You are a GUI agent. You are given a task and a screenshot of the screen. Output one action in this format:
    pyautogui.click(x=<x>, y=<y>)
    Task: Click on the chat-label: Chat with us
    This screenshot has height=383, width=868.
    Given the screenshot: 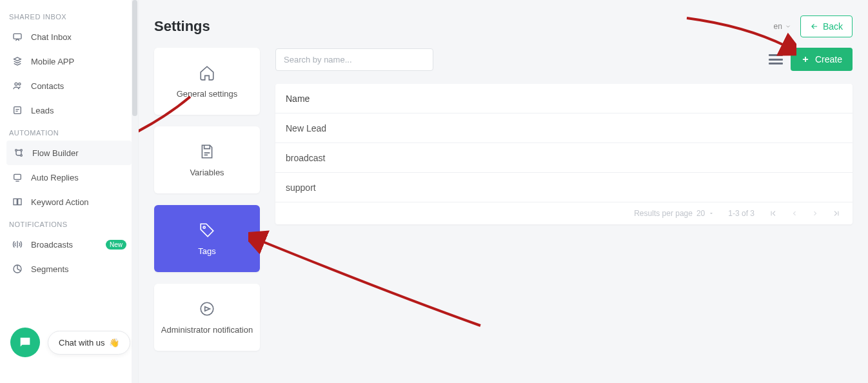 What is the action you would take?
    pyautogui.click(x=82, y=343)
    